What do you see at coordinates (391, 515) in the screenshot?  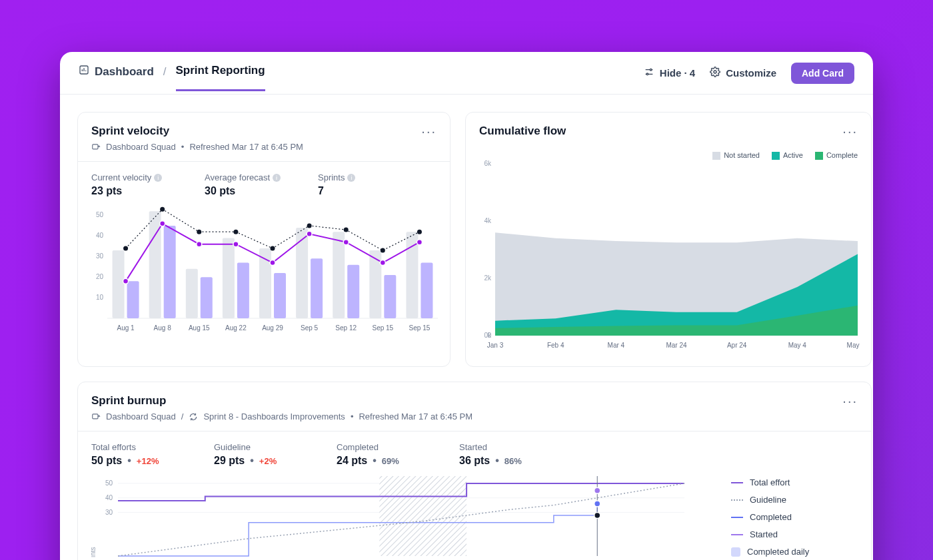 I see `burnup-chart: 304050ints` at bounding box center [391, 515].